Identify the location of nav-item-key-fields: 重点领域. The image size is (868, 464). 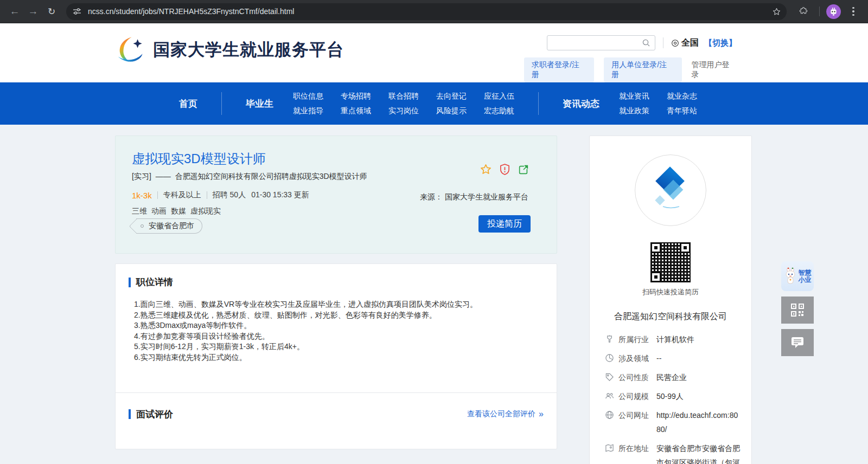
(356, 111).